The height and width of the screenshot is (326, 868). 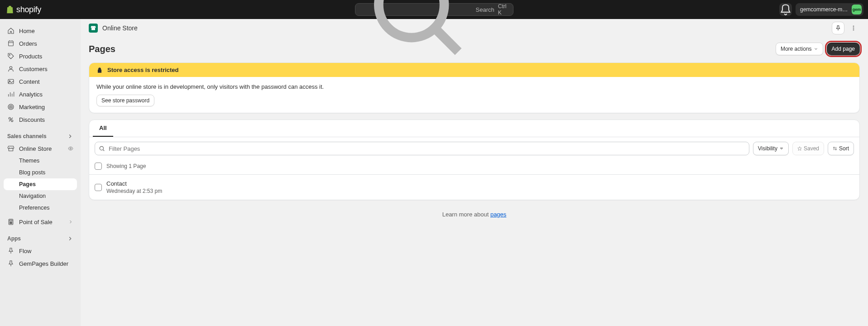 What do you see at coordinates (40, 149) in the screenshot?
I see `nav-online-store: Online Store` at bounding box center [40, 149].